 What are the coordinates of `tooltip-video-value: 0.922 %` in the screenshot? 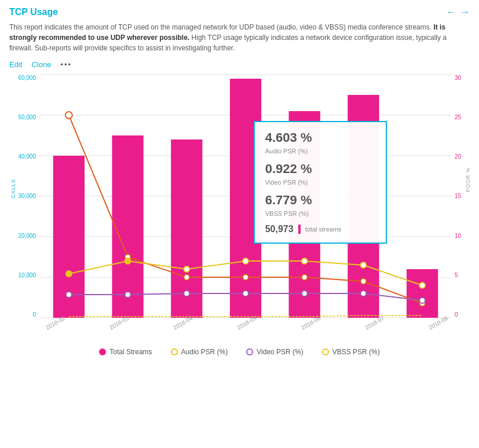 It's located at (320, 169).